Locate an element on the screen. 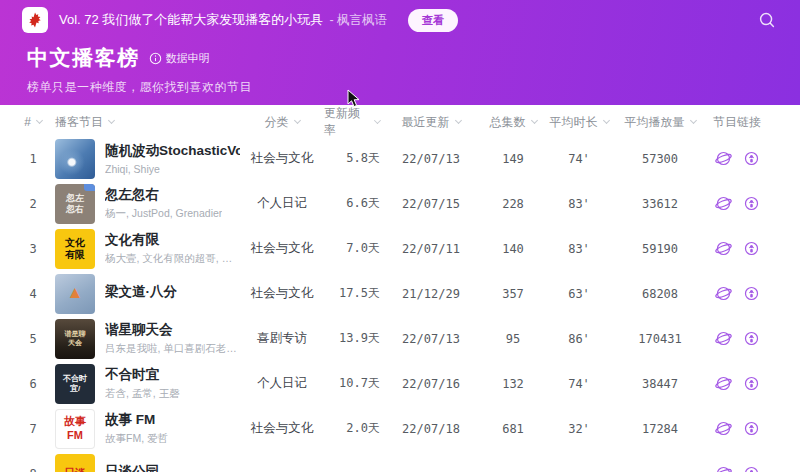 The image size is (800, 472). view-button: 查看 is located at coordinates (433, 20).